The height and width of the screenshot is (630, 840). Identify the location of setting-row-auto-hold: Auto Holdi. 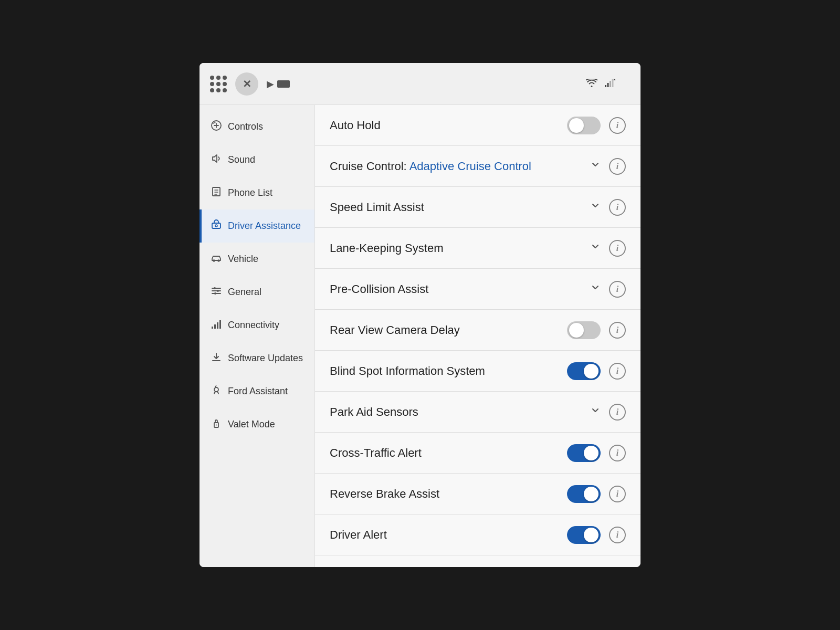
(478, 125).